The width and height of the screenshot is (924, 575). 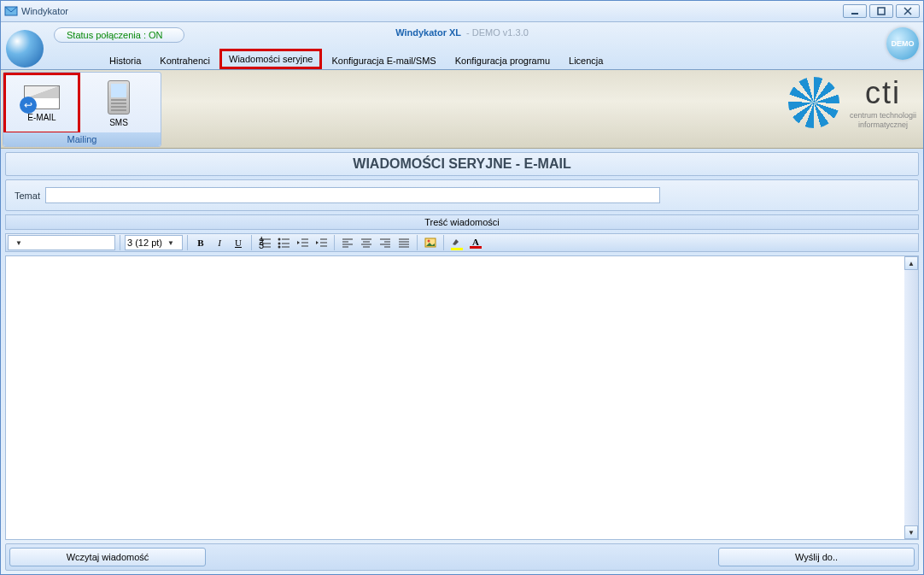 I want to click on scroll-down-button: ▼, so click(x=911, y=532).